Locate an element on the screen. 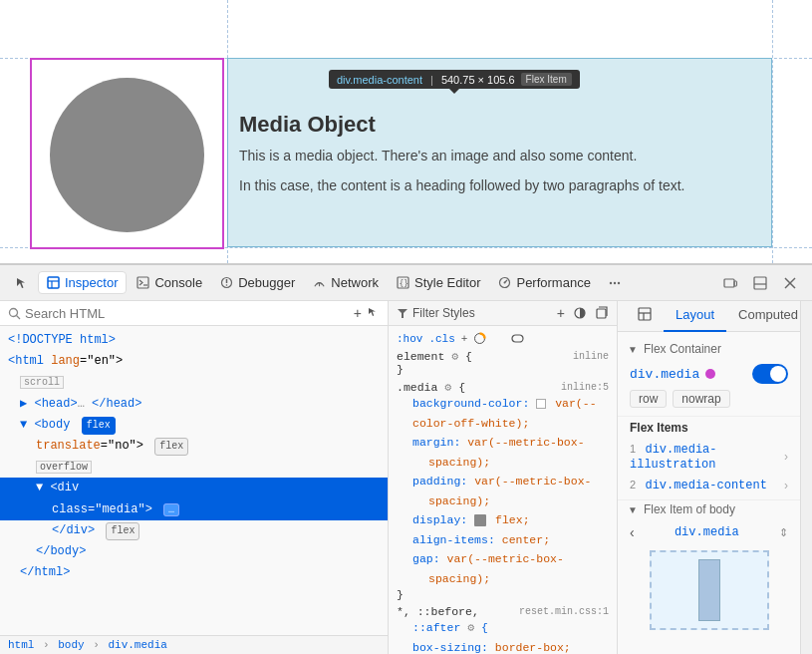 This screenshot has height=654, width=812. tree-line: ▼ <body flex is located at coordinates (193, 425).